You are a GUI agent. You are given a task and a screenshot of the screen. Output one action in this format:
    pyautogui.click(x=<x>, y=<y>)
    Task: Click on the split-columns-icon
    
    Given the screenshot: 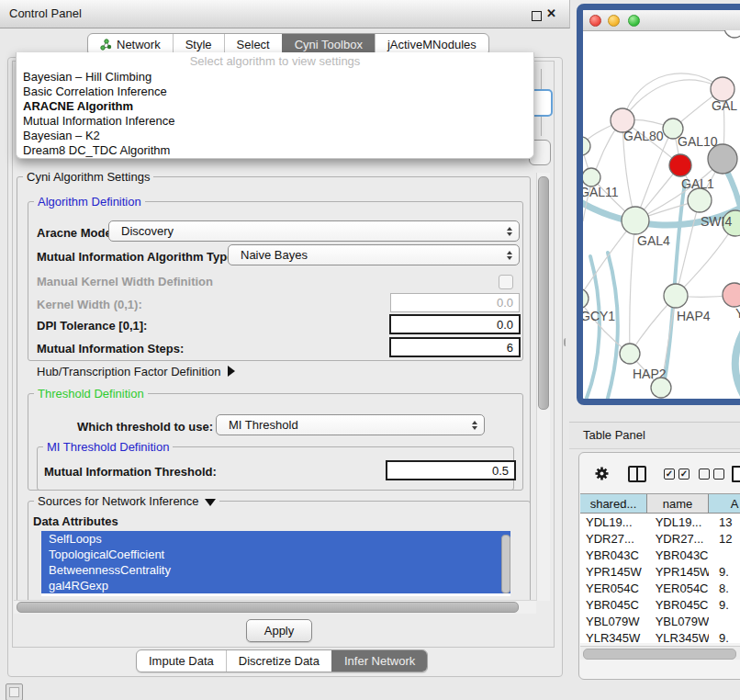 What is the action you would take?
    pyautogui.click(x=637, y=474)
    